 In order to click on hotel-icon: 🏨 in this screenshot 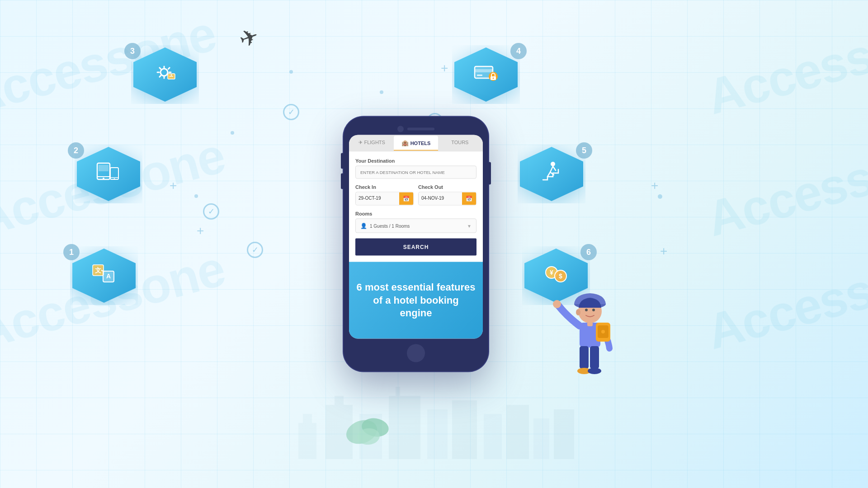, I will do `click(405, 143)`.